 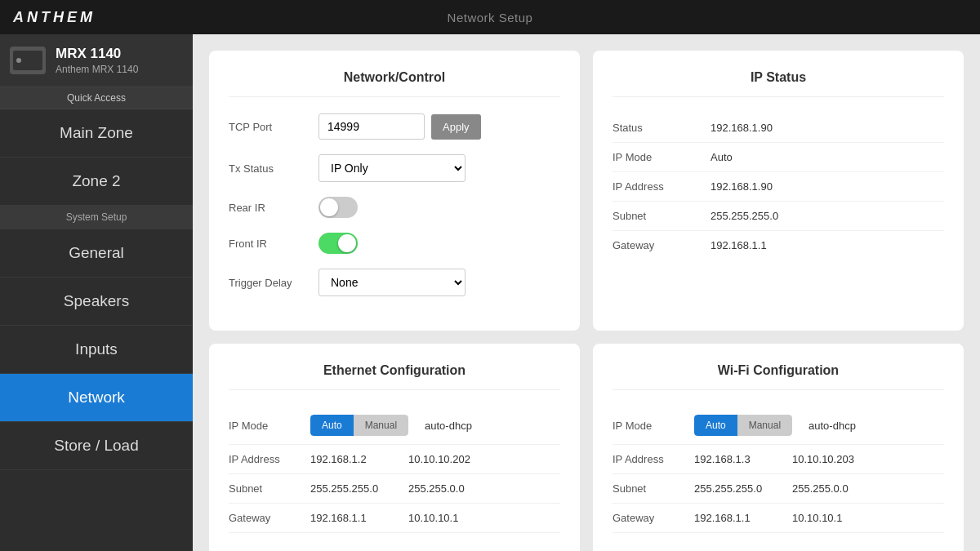 What do you see at coordinates (436, 488) in the screenshot?
I see `eth-subnet-value2: 255.255.0.0` at bounding box center [436, 488].